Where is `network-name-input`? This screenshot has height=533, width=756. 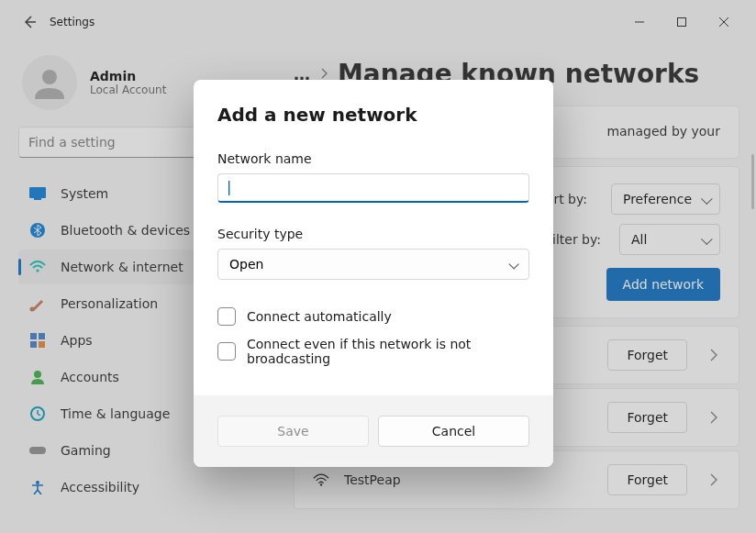
network-name-input is located at coordinates (373, 188).